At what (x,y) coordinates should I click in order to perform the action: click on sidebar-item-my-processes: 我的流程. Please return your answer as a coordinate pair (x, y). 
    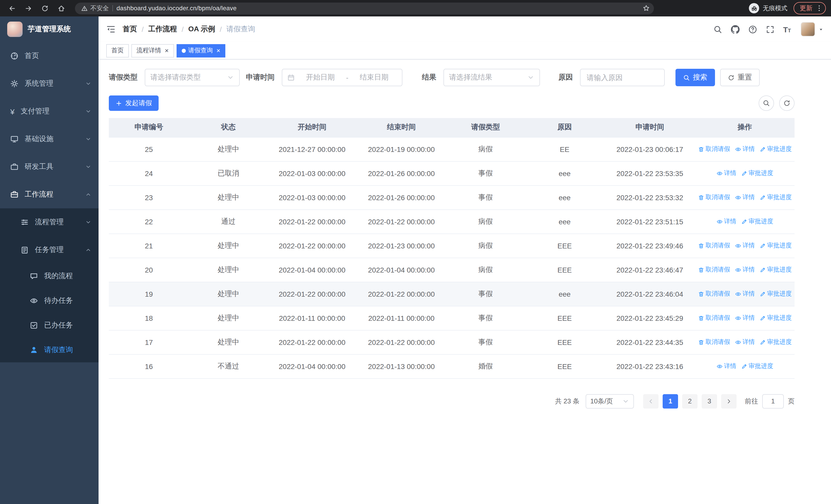
    Looking at the image, I should click on (49, 276).